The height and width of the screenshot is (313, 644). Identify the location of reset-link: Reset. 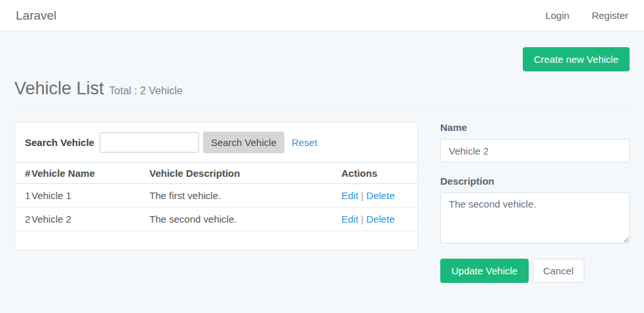
(304, 143).